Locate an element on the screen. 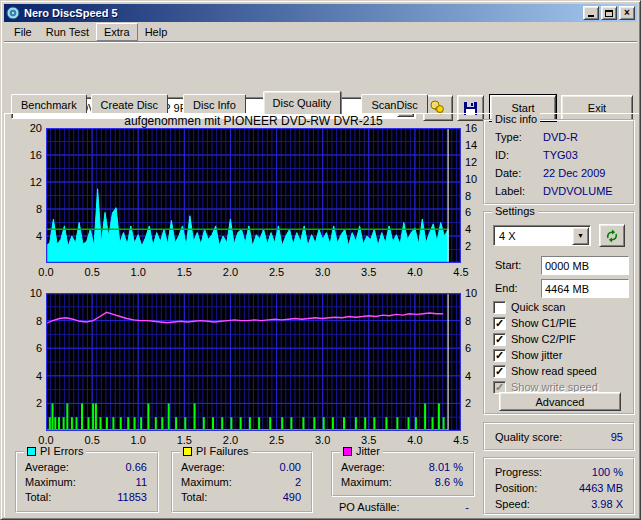 The height and width of the screenshot is (520, 641). disc-info-row-value: DVDVOLUME is located at coordinates (578, 191).